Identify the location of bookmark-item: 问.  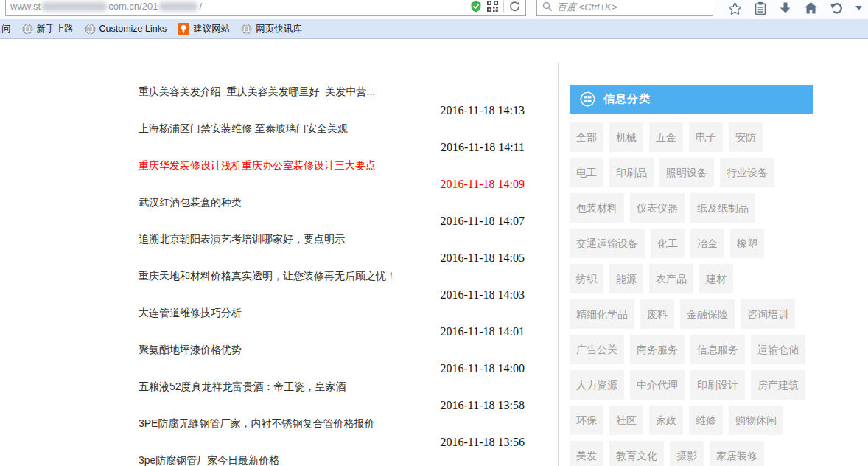
(6, 29).